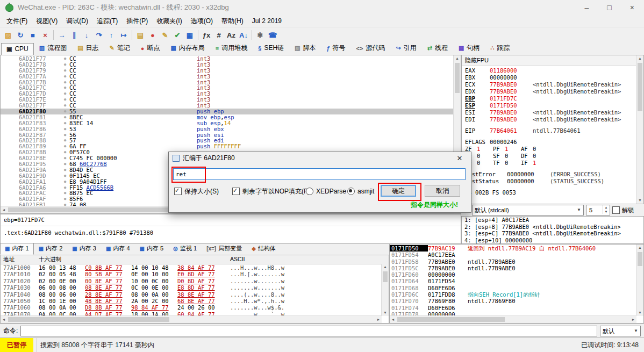  I want to click on disassembly-row: 6AD21F7A●CCint3, so click(227, 76).